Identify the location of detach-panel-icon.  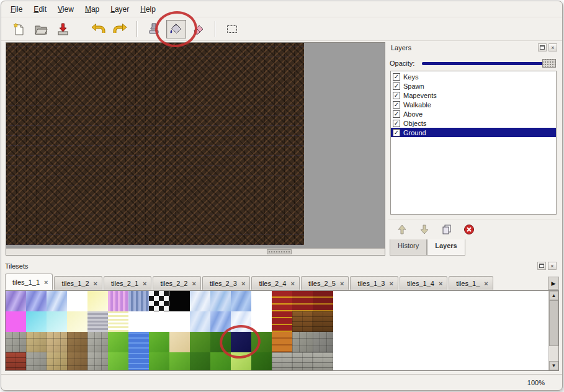
(542, 47).